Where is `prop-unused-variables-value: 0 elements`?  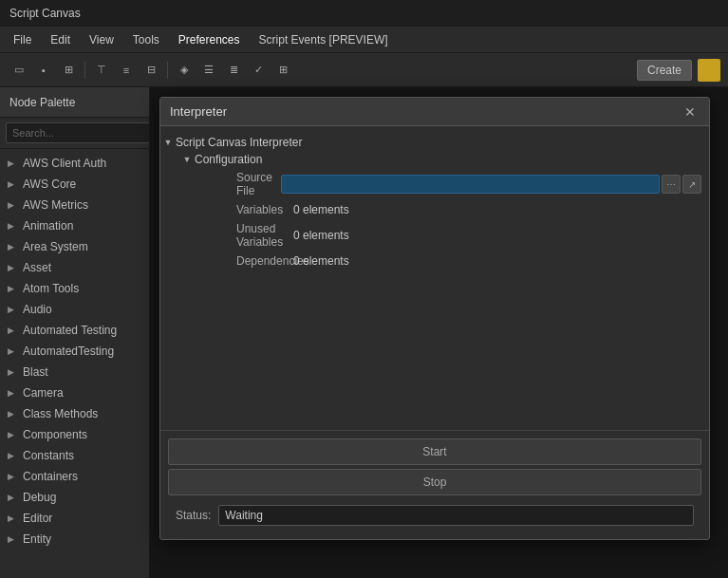 prop-unused-variables-value: 0 elements is located at coordinates (321, 235).